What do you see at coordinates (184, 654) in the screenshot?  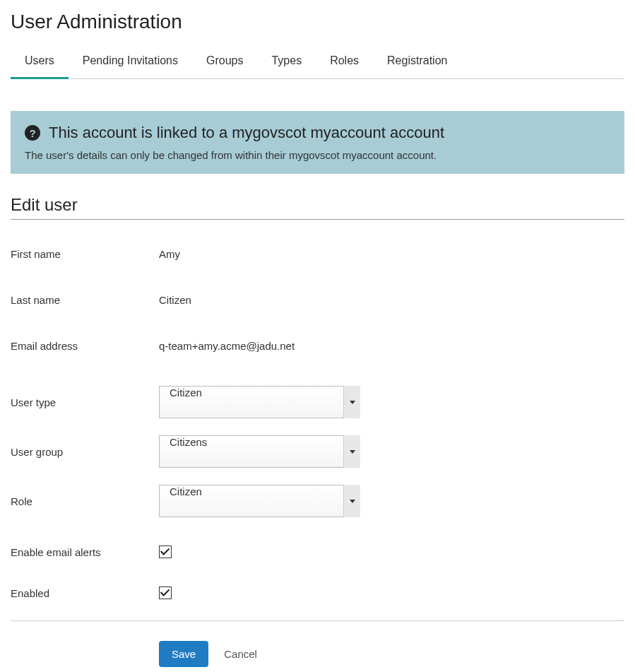 I see `save-button: Save` at bounding box center [184, 654].